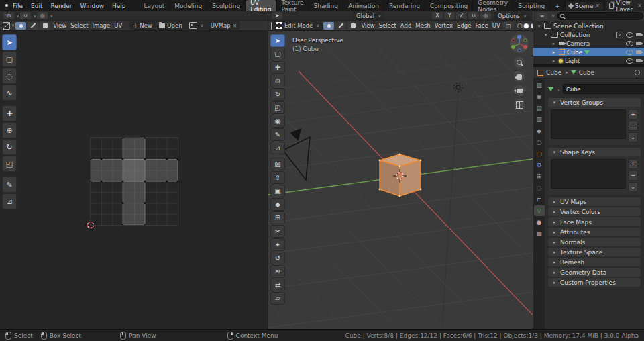  I want to click on tab-shading: Shading, so click(326, 5).